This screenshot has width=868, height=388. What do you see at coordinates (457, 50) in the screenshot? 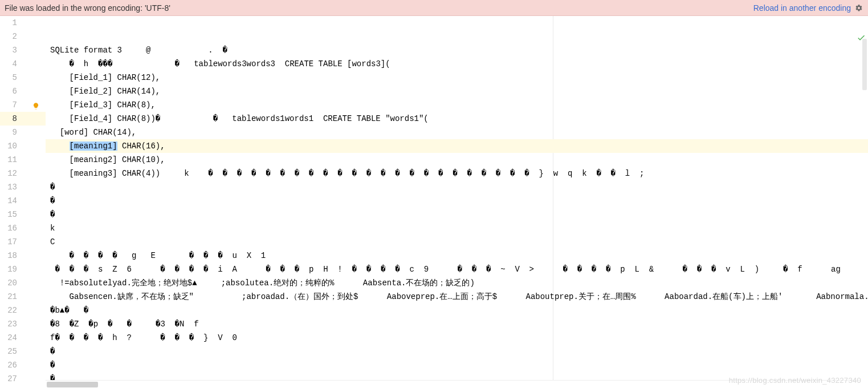
I see `code-line: SQLite format 3 @ . �` at bounding box center [457, 50].